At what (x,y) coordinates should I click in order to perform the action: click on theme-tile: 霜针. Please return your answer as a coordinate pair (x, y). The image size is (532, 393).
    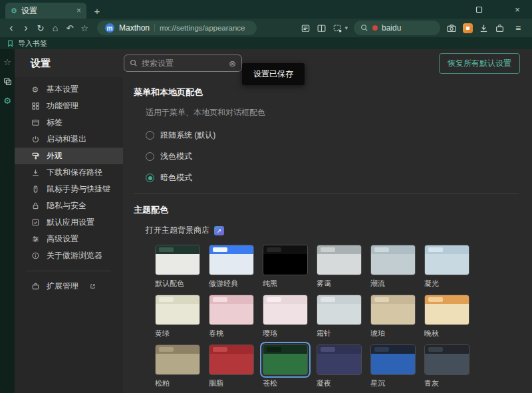
    Looking at the image, I should click on (339, 317).